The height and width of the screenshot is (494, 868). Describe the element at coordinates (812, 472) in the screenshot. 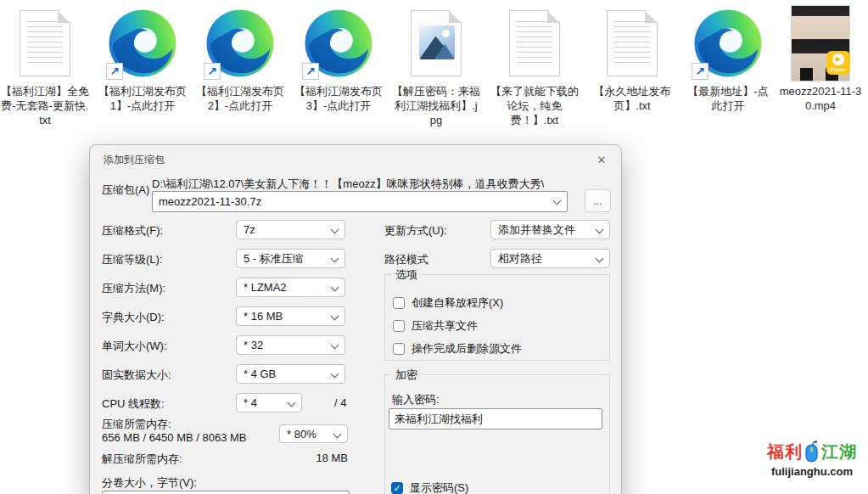

I see `logo-domain: fulijianghu.com` at that location.